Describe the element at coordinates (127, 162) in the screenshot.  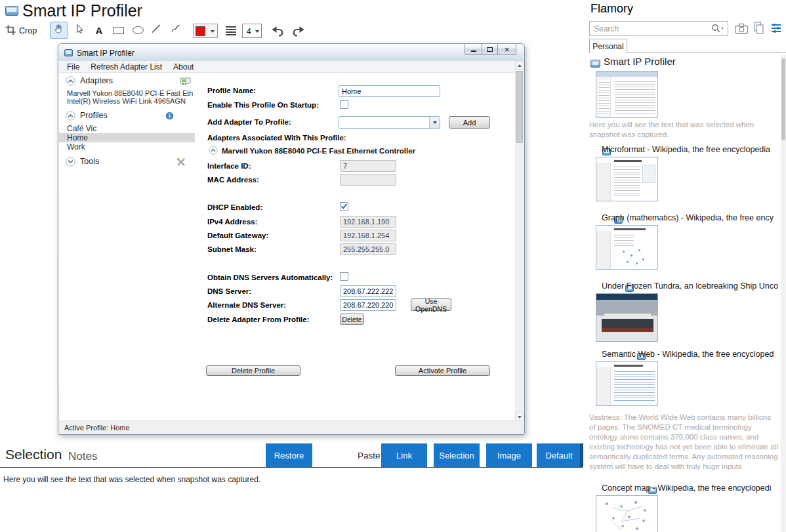
I see `nav-section-tools: Tools` at that location.